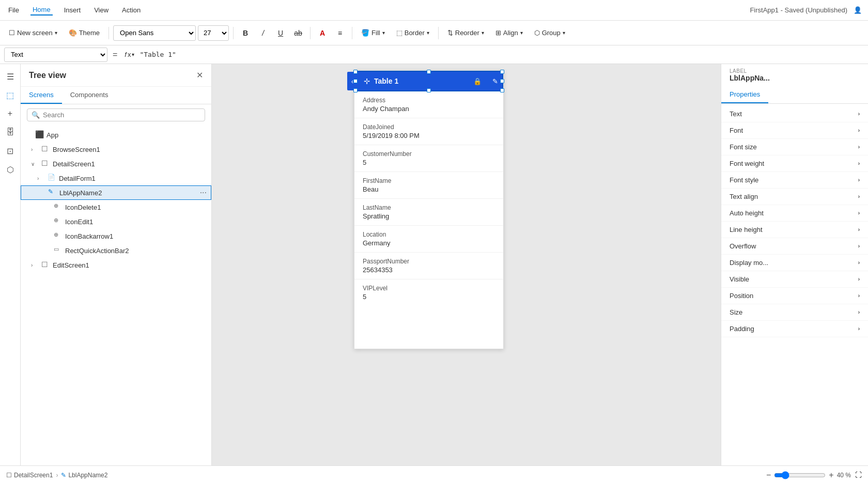 The image size is (868, 484). I want to click on prop-overflow: Overflow ›, so click(795, 246).